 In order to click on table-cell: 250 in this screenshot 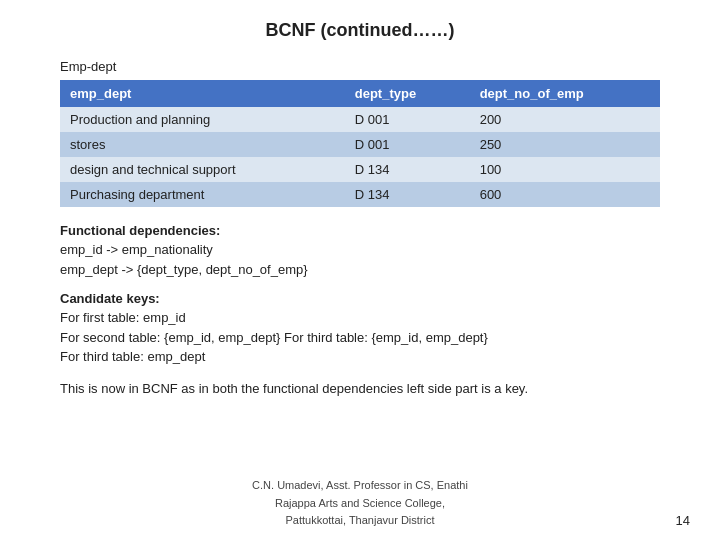, I will do `click(565, 144)`.